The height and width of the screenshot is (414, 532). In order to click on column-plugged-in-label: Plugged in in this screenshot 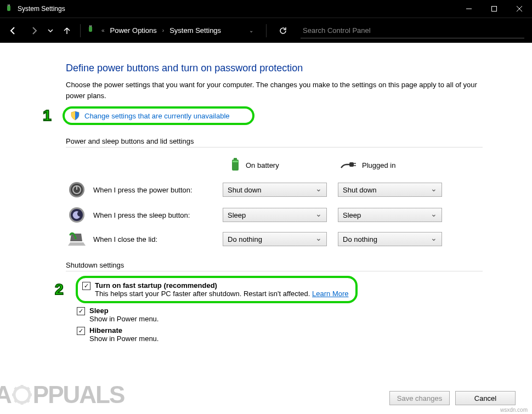, I will do `click(378, 166)`.